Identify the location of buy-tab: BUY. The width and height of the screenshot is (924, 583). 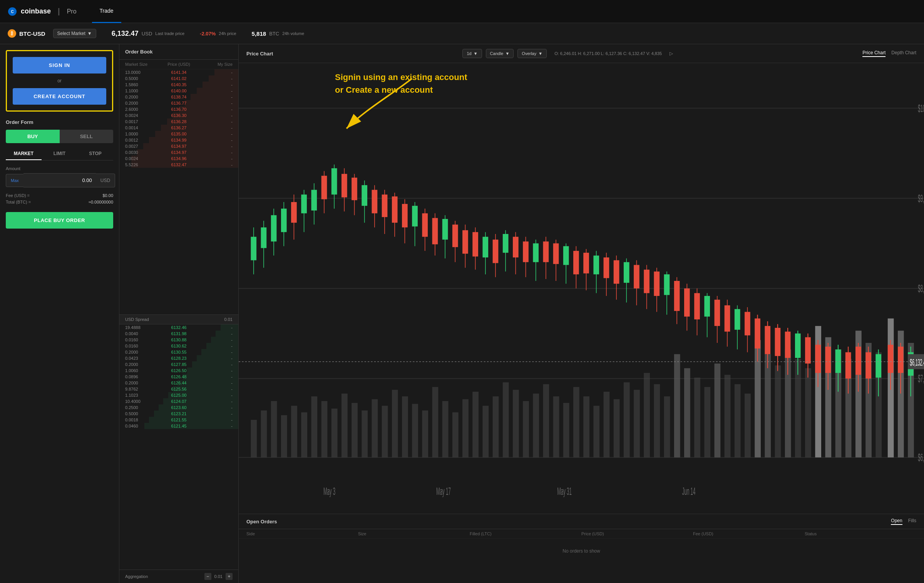
(33, 136).